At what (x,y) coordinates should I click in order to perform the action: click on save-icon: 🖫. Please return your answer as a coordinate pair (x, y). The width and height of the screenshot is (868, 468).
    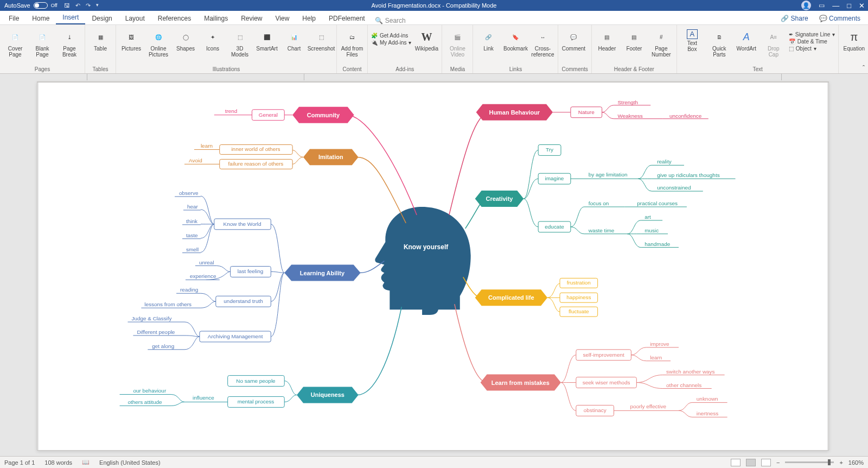
    Looking at the image, I should click on (67, 5).